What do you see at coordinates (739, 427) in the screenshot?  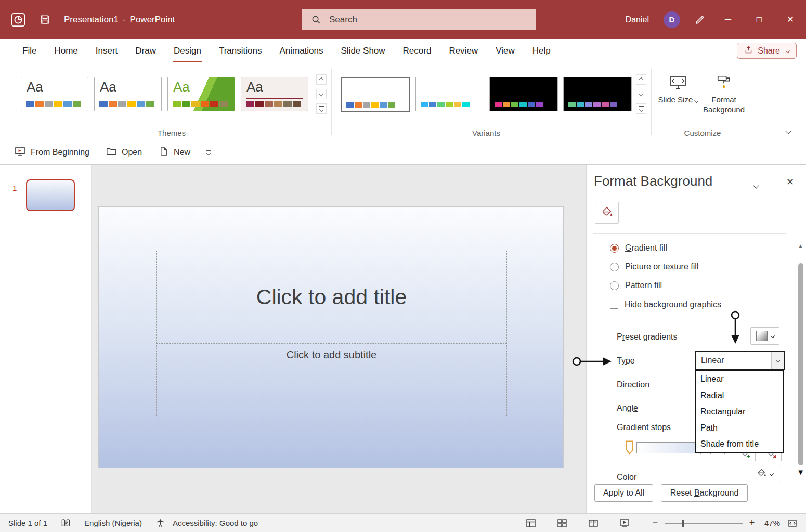 I see `menu-item-path: Path` at bounding box center [739, 427].